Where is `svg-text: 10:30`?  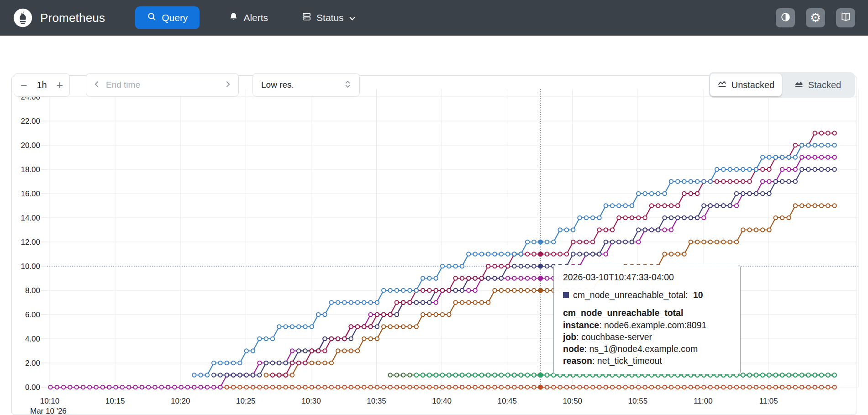
svg-text: 10:30 is located at coordinates (311, 401).